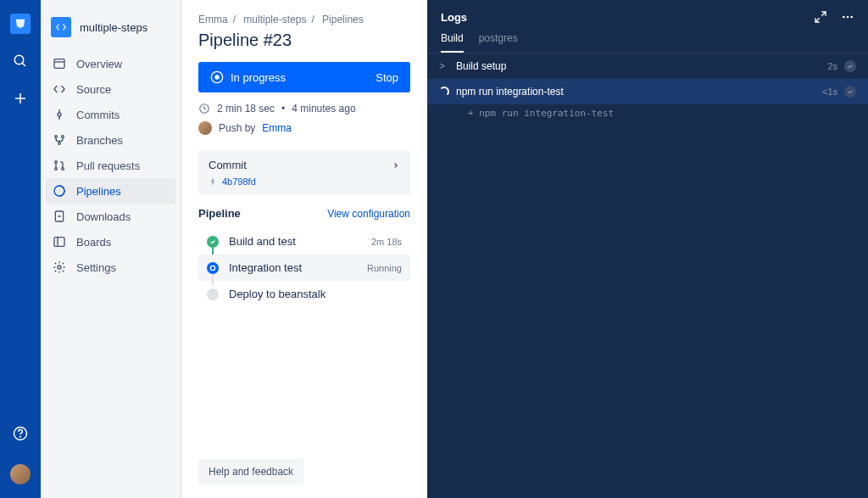  What do you see at coordinates (498, 42) in the screenshot?
I see `logs-tab-postgres: postgres` at bounding box center [498, 42].